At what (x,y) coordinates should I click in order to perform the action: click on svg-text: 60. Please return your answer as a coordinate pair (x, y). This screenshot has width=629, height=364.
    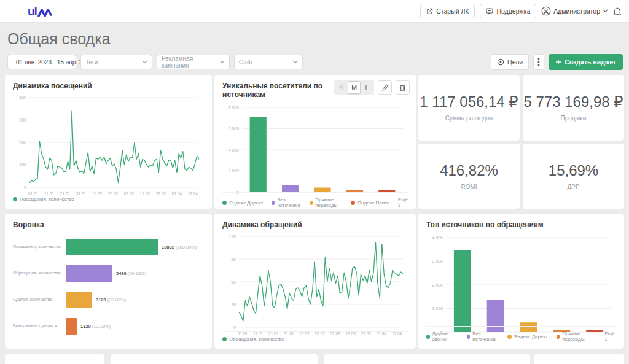
    Looking at the image, I should click on (233, 282).